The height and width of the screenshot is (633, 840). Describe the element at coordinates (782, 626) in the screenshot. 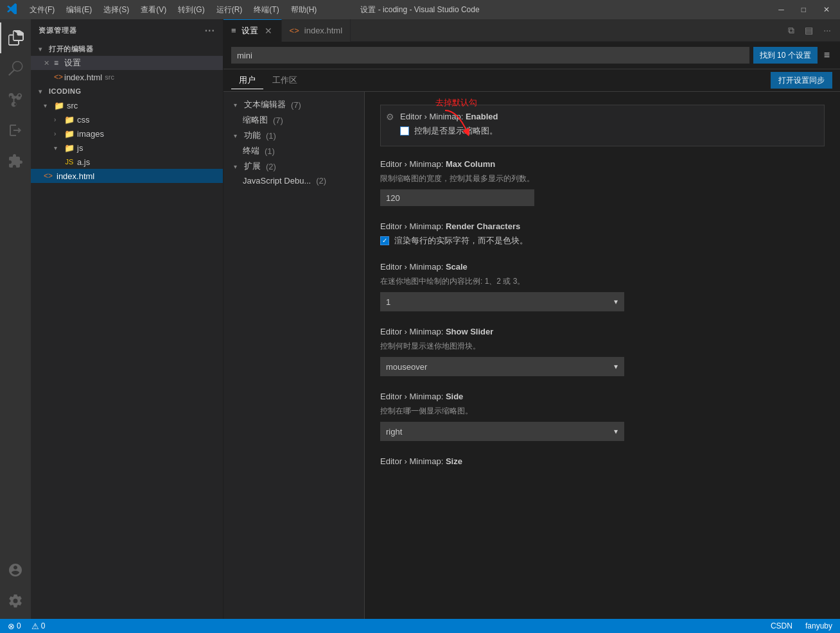

I see `status-csdn: CSDN` at that location.